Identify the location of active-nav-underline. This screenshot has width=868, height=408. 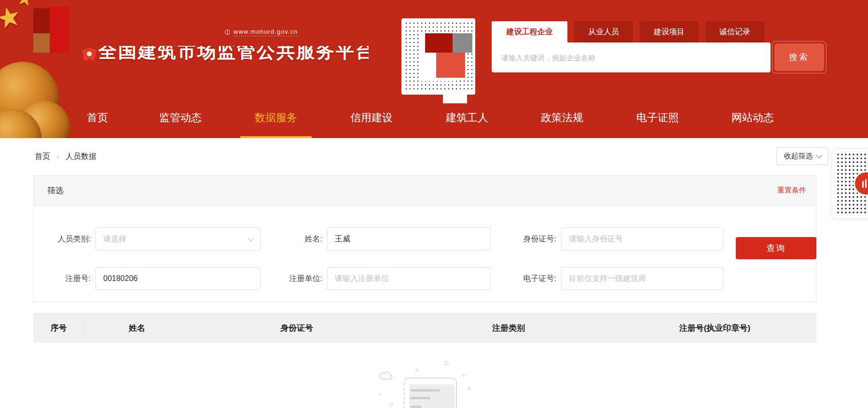
(276, 137).